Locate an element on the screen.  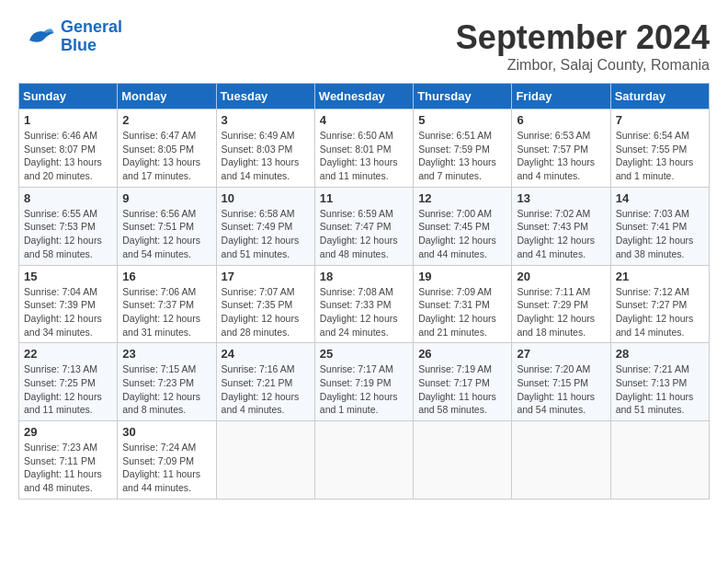
title-block: September 2024 Zimbor, Salaj County, Rom… is located at coordinates (583, 46).